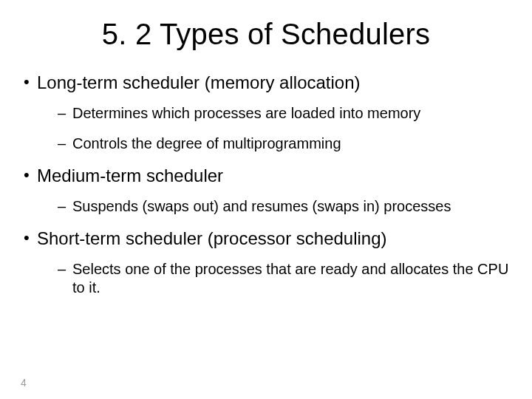  Describe the element at coordinates (274, 143) in the screenshot. I see `list-item: Controls the degree of multiprogramming` at that location.